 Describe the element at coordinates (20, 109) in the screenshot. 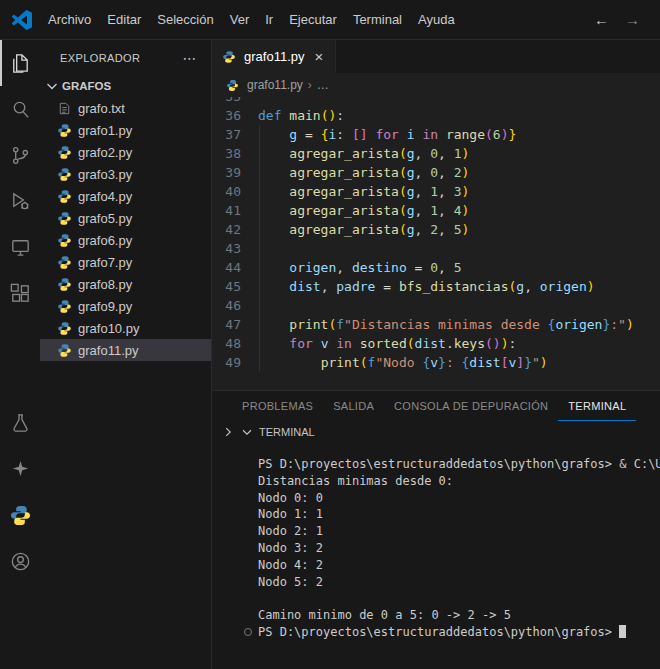

I see `search-icon` at that location.